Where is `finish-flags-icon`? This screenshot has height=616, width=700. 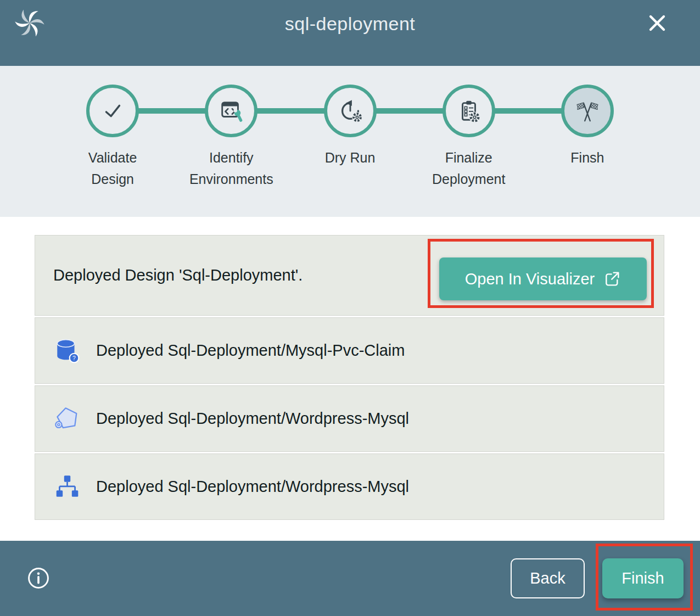 finish-flags-icon is located at coordinates (587, 111).